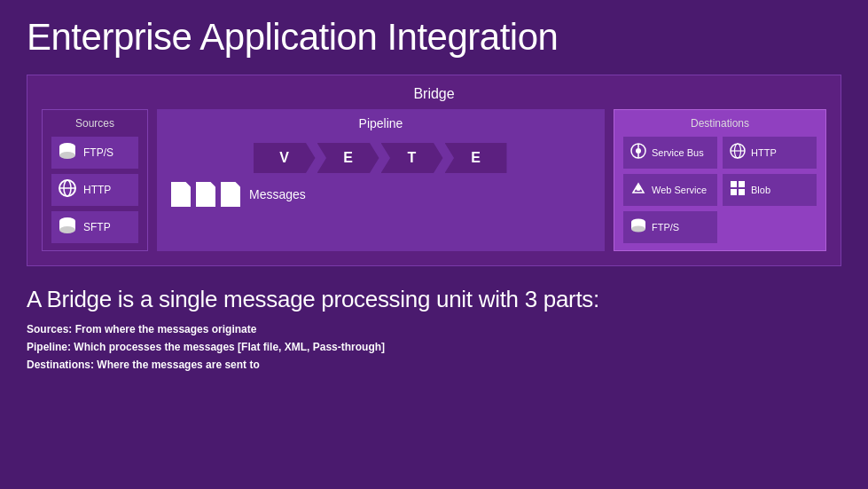  Describe the element at coordinates (98, 227) in the screenshot. I see `sftp-label: SFTP` at that location.